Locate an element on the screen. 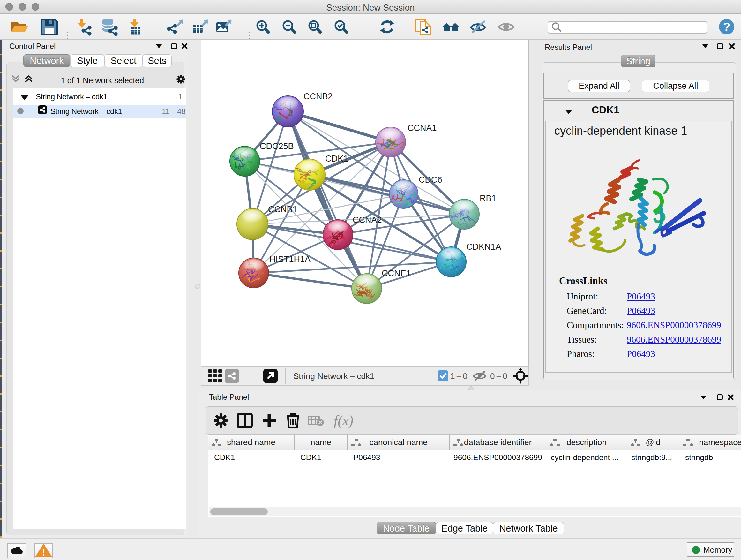 The width and height of the screenshot is (741, 560). svg-text: f(x) is located at coordinates (344, 421).